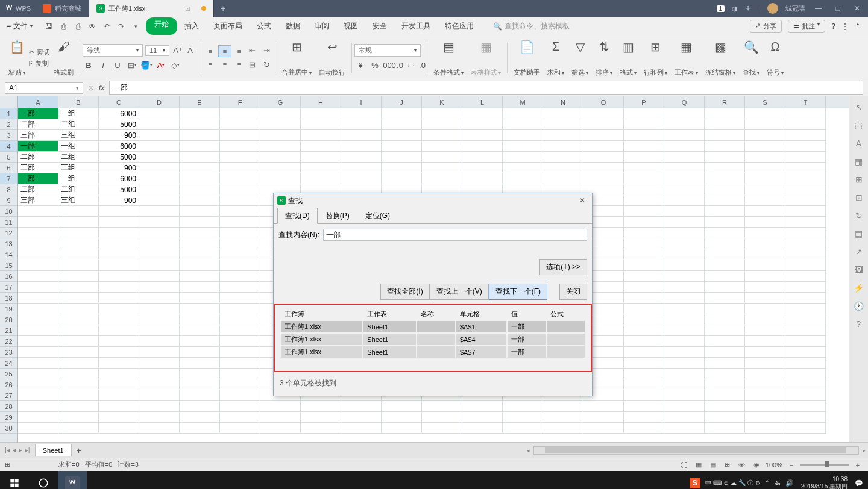 The width and height of the screenshot is (868, 489). Describe the element at coordinates (14, 450) in the screenshot. I see `sheet-prev-icon: ◂` at that location.